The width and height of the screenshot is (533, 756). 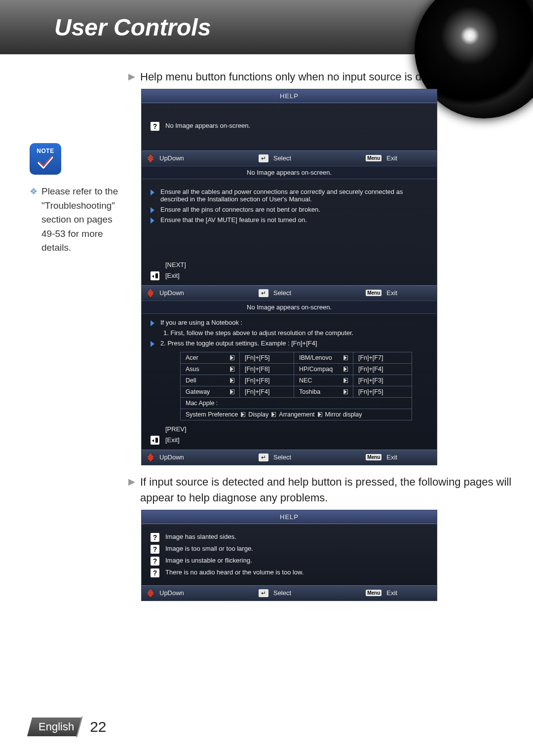 I want to click on sidebar: NOTE ❖ Please refer to the "Troubleshoot…, so click(x=79, y=340).